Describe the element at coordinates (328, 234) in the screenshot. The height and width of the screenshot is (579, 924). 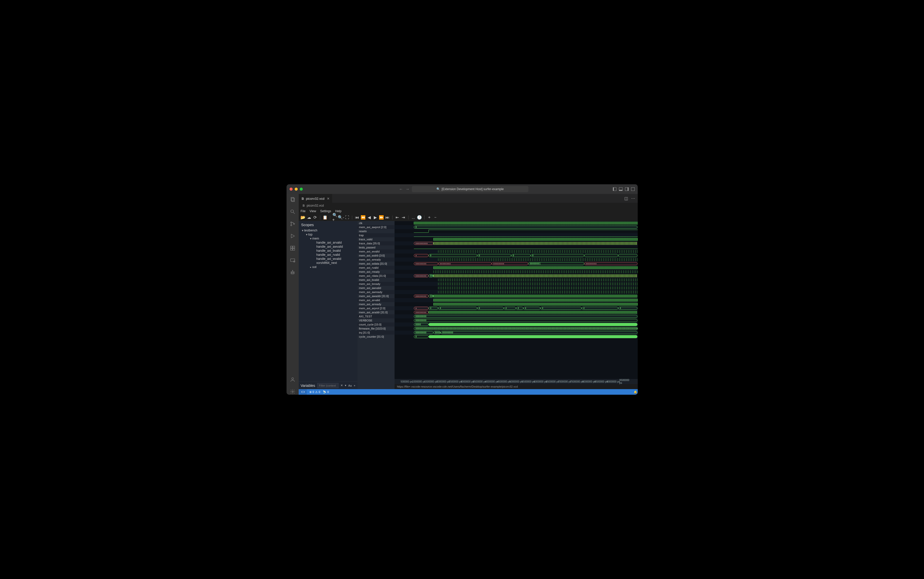
I see `scope-node: ▼top` at that location.